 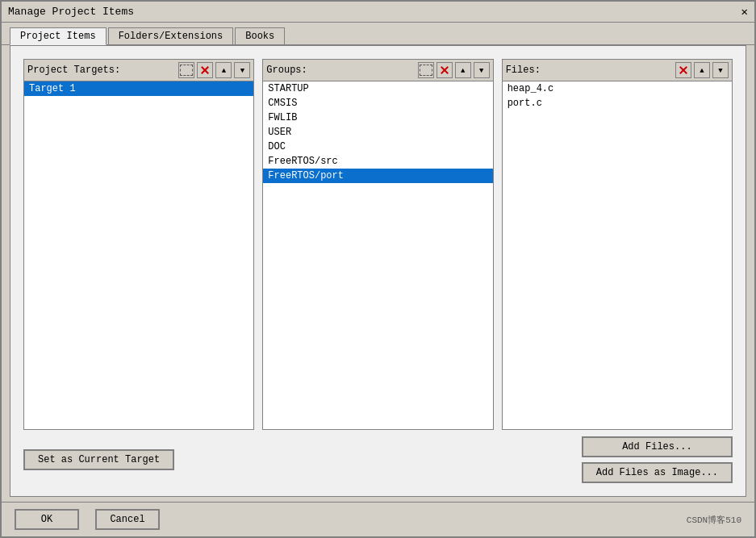 What do you see at coordinates (205, 70) in the screenshot?
I see `targets-delete-icon` at bounding box center [205, 70].